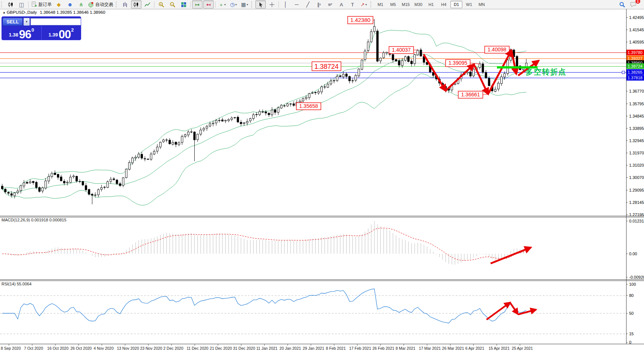 This screenshot has height=352, width=644. I want to click on svg-text: 1.38265, so click(635, 72).